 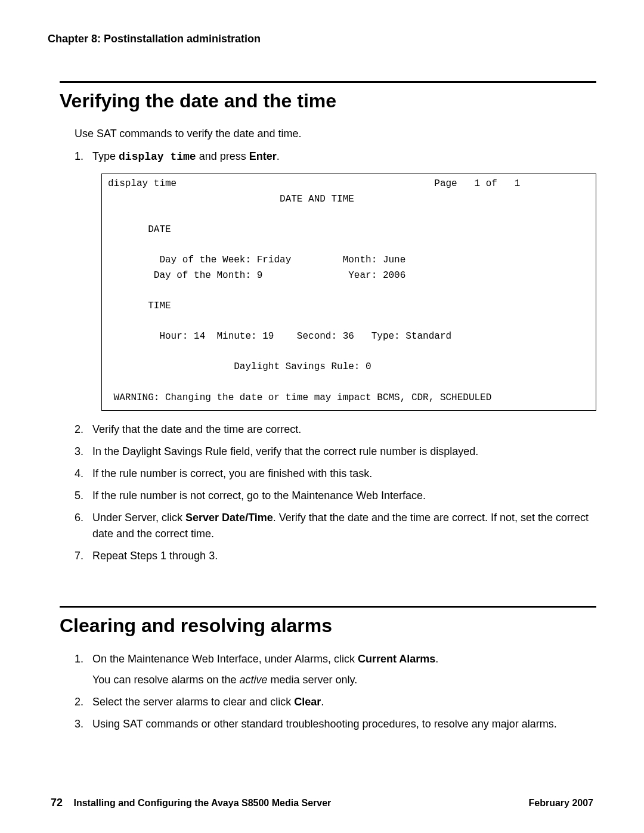 I want to click on step-number: 7., so click(x=83, y=556).